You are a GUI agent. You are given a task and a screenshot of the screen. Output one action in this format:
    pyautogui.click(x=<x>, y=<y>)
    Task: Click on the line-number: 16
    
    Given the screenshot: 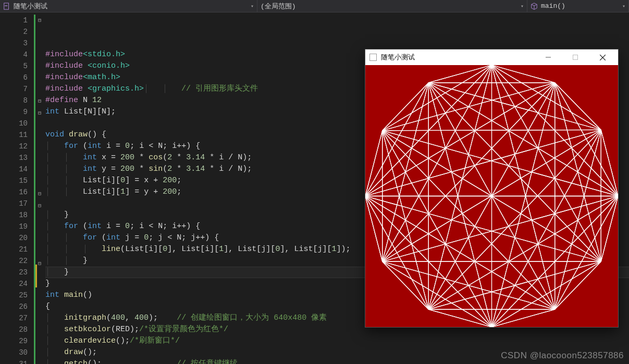 What is the action you would take?
    pyautogui.click(x=14, y=192)
    